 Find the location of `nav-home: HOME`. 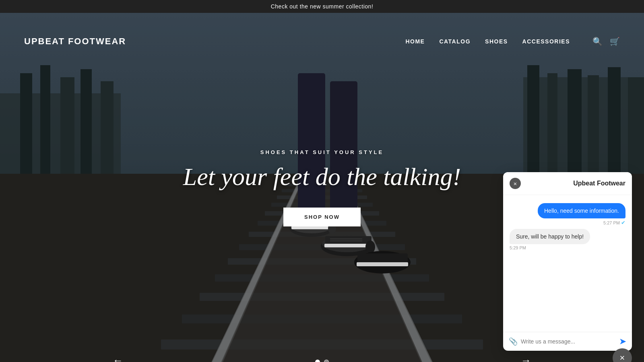

nav-home: HOME is located at coordinates (415, 41).